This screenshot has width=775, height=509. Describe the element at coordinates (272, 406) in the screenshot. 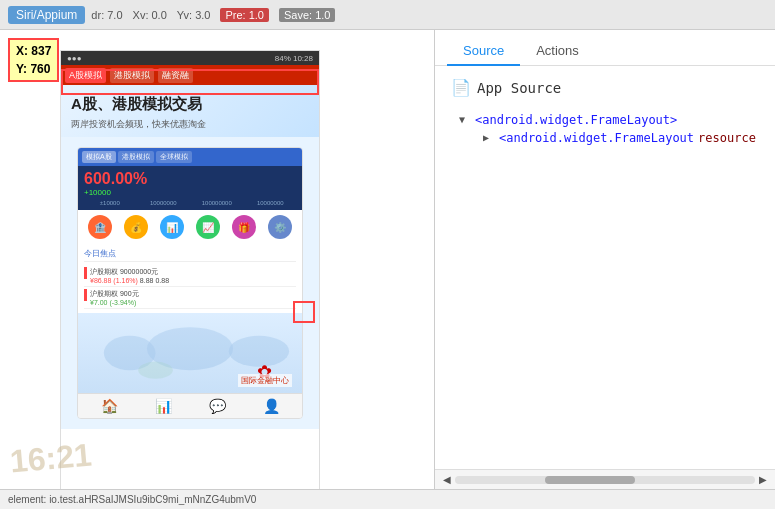

I see `bottom-icon-4: 👤` at that location.